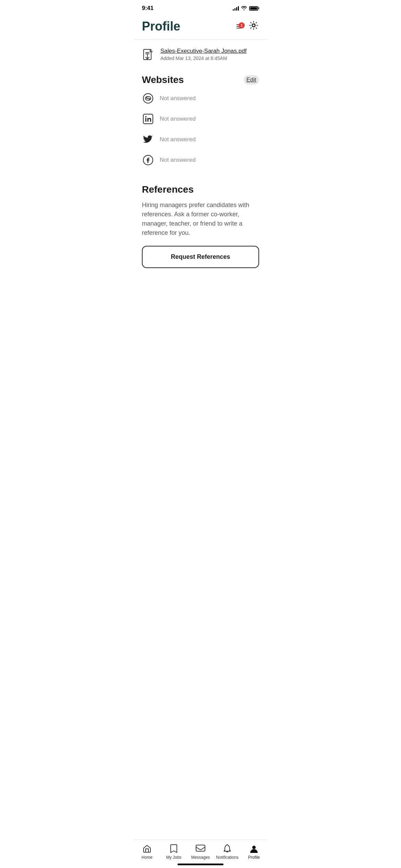 Image resolution: width=401 pixels, height=868 pixels. I want to click on link-icon, so click(148, 98).